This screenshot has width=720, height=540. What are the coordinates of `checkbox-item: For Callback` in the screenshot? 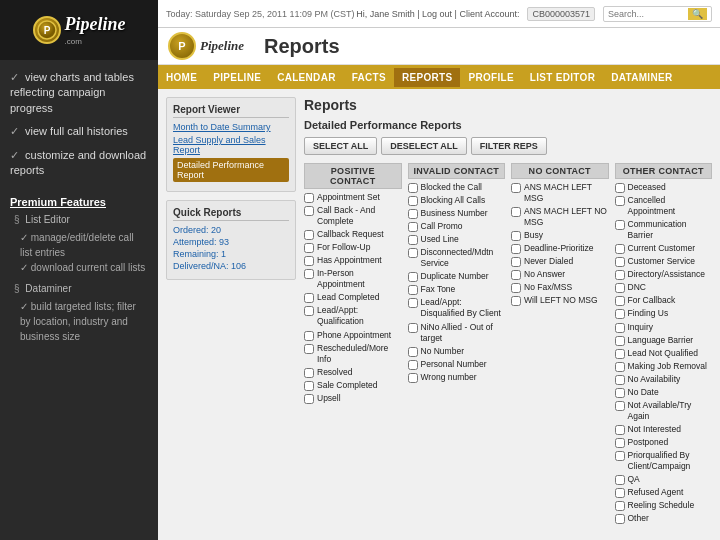 It's located at (664, 300).